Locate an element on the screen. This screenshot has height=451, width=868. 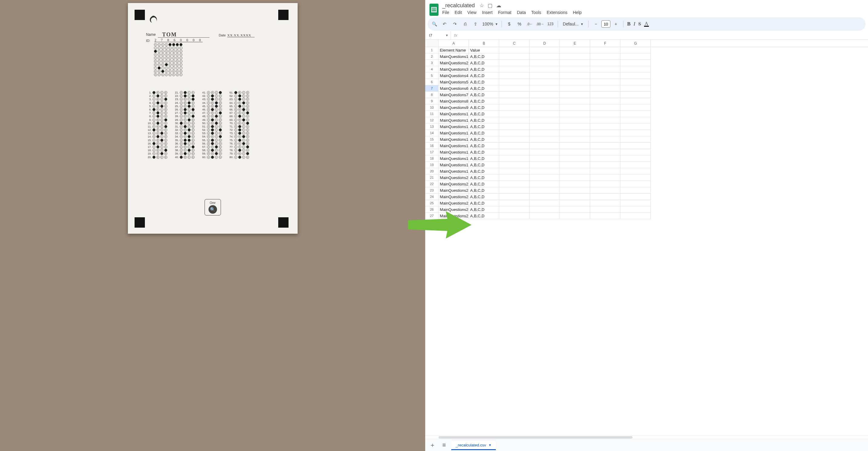
cell: MainQuestions2 is located at coordinates (454, 190).